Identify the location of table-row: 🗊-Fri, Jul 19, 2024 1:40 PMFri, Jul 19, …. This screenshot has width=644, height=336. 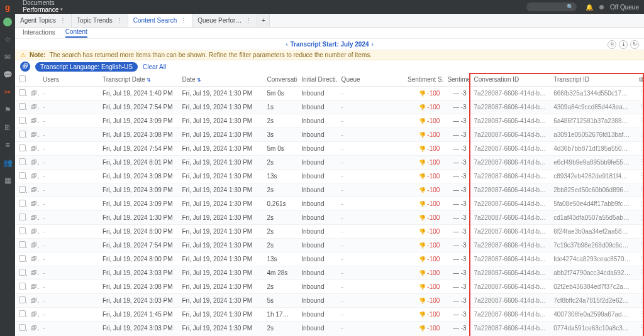
(330, 94).